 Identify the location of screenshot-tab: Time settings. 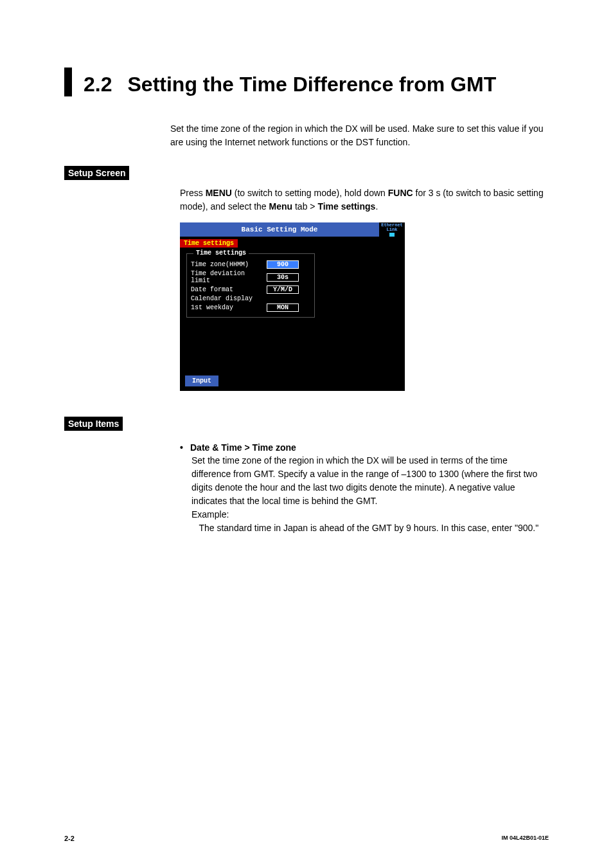
(209, 243).